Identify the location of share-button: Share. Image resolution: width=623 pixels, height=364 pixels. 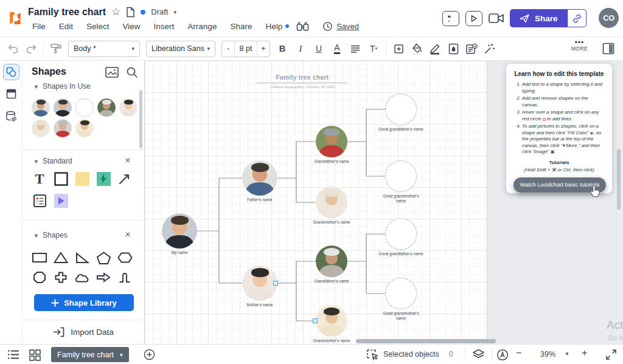
(539, 18).